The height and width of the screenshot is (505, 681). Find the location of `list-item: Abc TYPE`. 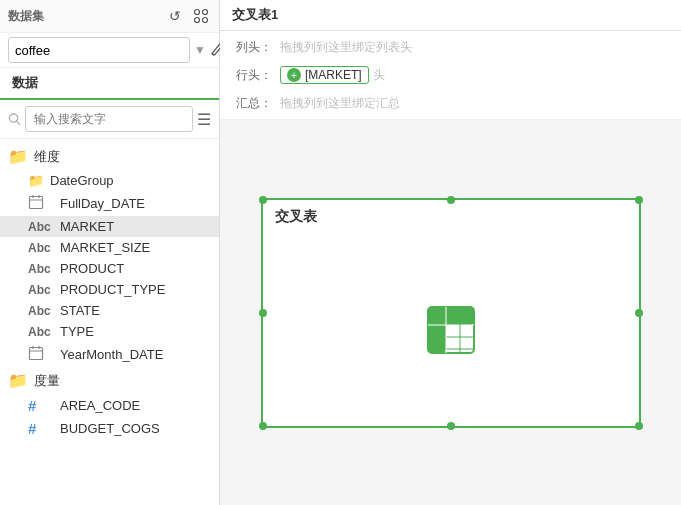

list-item: Abc TYPE is located at coordinates (110, 332).